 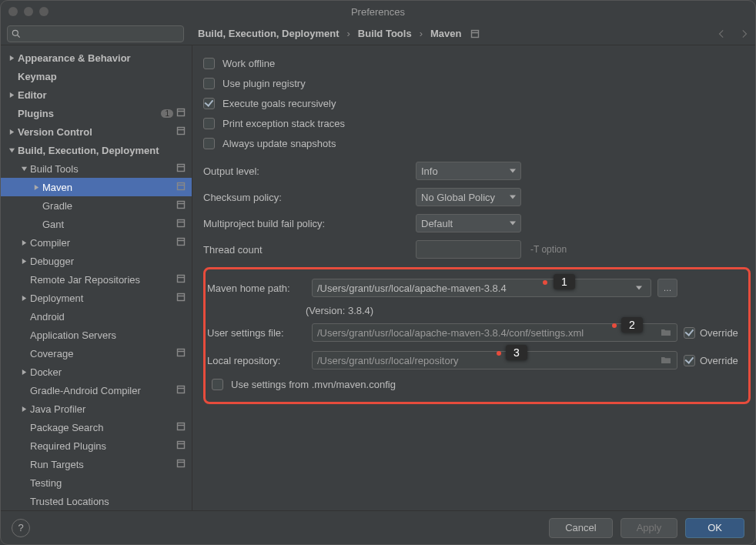 What do you see at coordinates (96, 58) in the screenshot?
I see `sidebar-item: Appearance & Behavior` at bounding box center [96, 58].